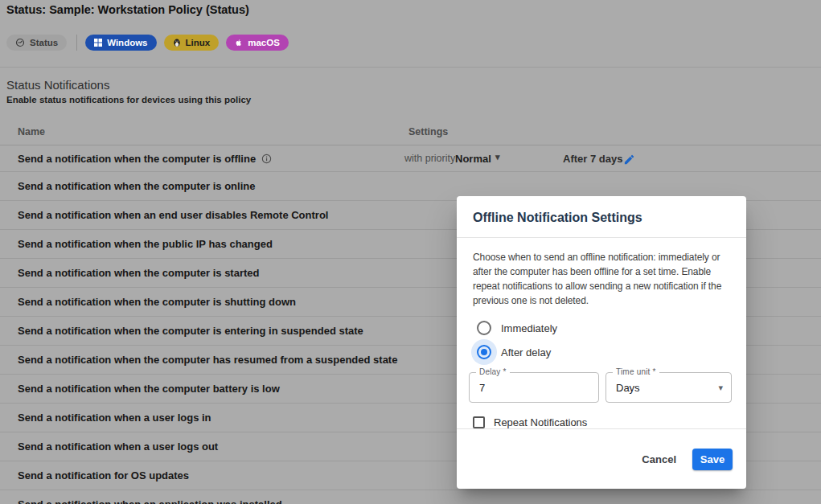 The width and height of the screenshot is (821, 504). Describe the element at coordinates (712, 460) in the screenshot. I see `save-button: Save` at that location.